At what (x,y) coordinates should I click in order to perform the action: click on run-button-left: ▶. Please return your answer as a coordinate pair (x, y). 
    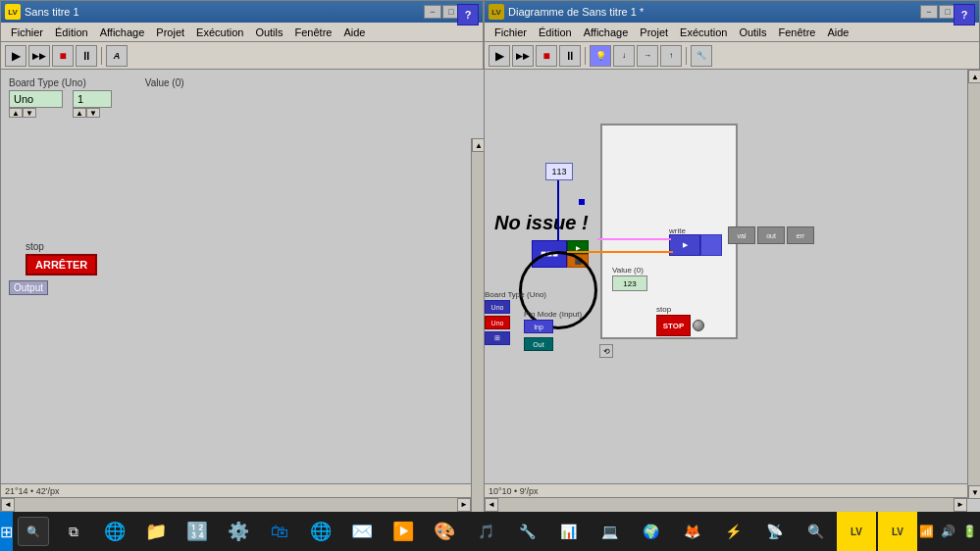
    Looking at the image, I should click on (16, 56).